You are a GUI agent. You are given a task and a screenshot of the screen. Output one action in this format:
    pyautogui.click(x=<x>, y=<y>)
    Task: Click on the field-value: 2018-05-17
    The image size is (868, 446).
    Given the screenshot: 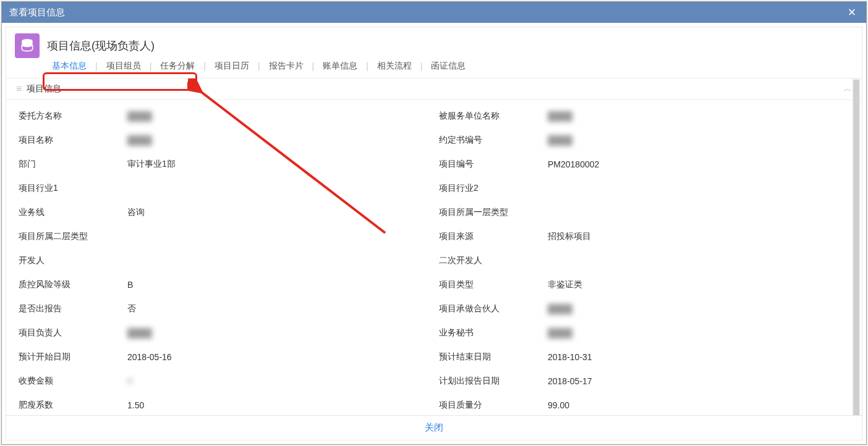 What is the action you would take?
    pyautogui.click(x=699, y=381)
    